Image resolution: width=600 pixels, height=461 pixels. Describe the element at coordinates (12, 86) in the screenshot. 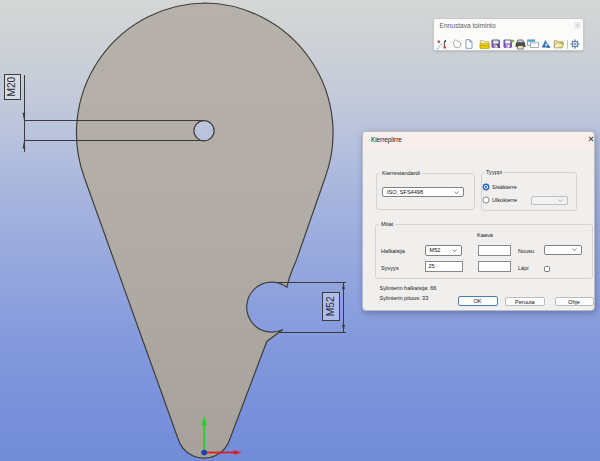

I see `svg-text: M20` at that location.